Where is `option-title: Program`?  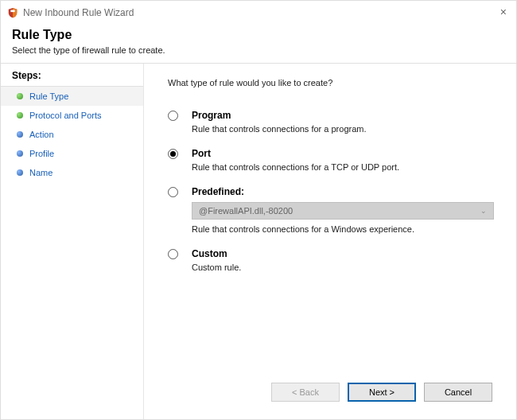 option-title: Program is located at coordinates (344, 115).